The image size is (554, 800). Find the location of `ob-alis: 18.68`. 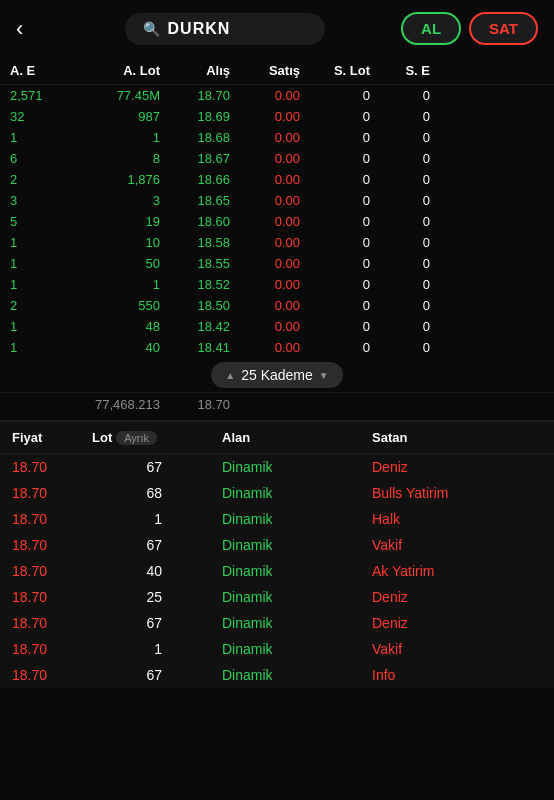

ob-alis: 18.68 is located at coordinates (195, 138).